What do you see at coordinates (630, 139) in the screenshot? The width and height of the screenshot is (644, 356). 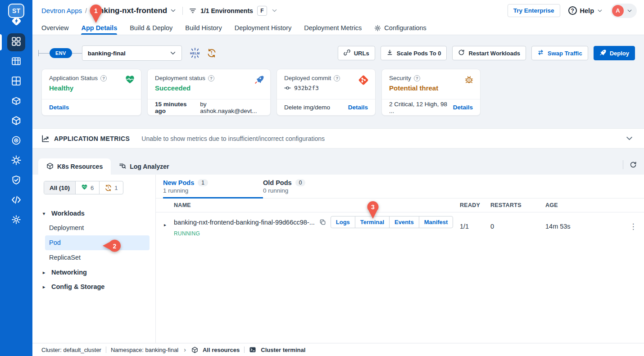 I see `metrics-chevron-down-icon` at bounding box center [630, 139].